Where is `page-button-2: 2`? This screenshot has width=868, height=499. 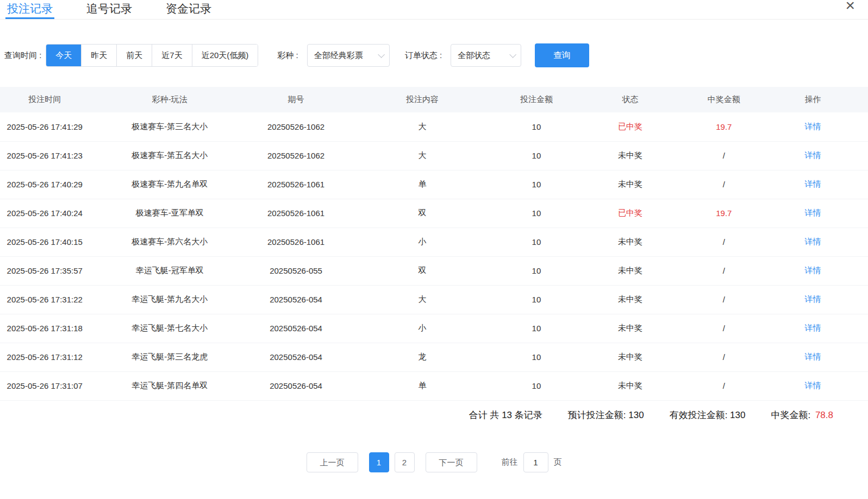 page-button-2: 2 is located at coordinates (404, 463).